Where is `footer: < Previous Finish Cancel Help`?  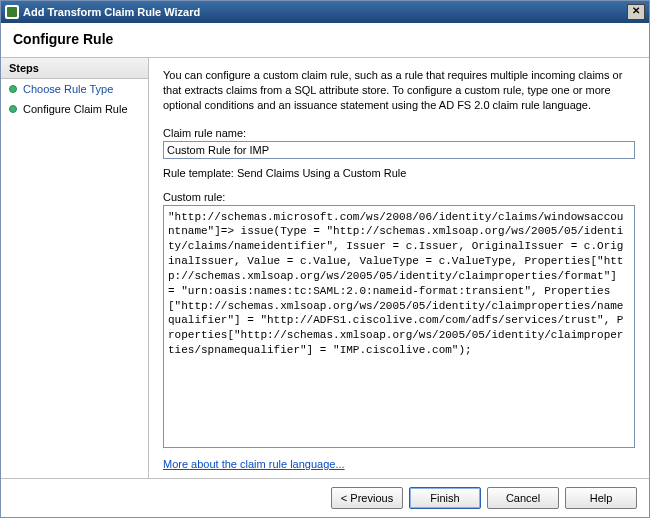 footer: < Previous Finish Cancel Help is located at coordinates (325, 498).